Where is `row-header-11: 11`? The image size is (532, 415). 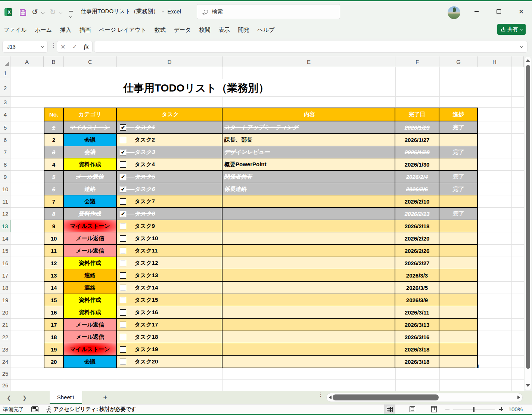
row-header-11: 11 is located at coordinates (5, 202).